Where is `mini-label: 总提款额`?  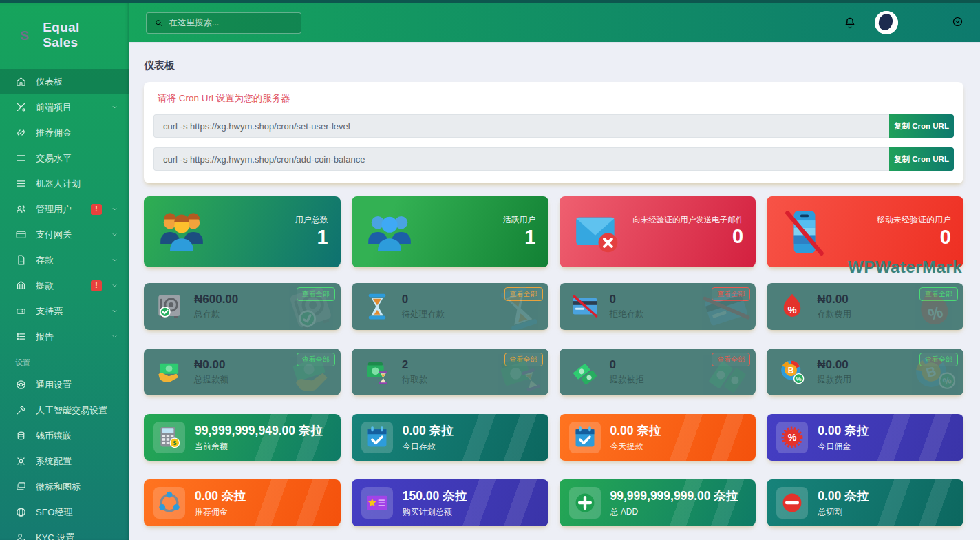 mini-label: 总提款额 is located at coordinates (211, 380).